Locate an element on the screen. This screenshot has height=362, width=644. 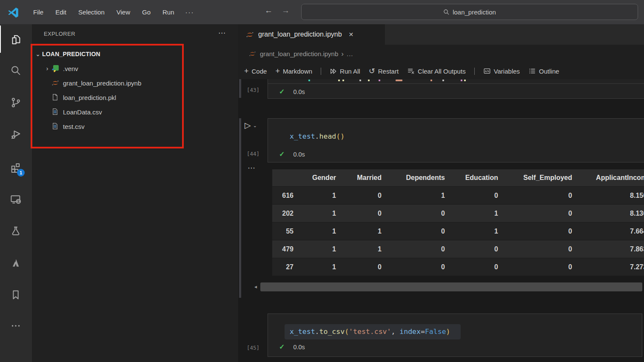
tree-item-test-csv: test.csv is located at coordinates (135, 126).